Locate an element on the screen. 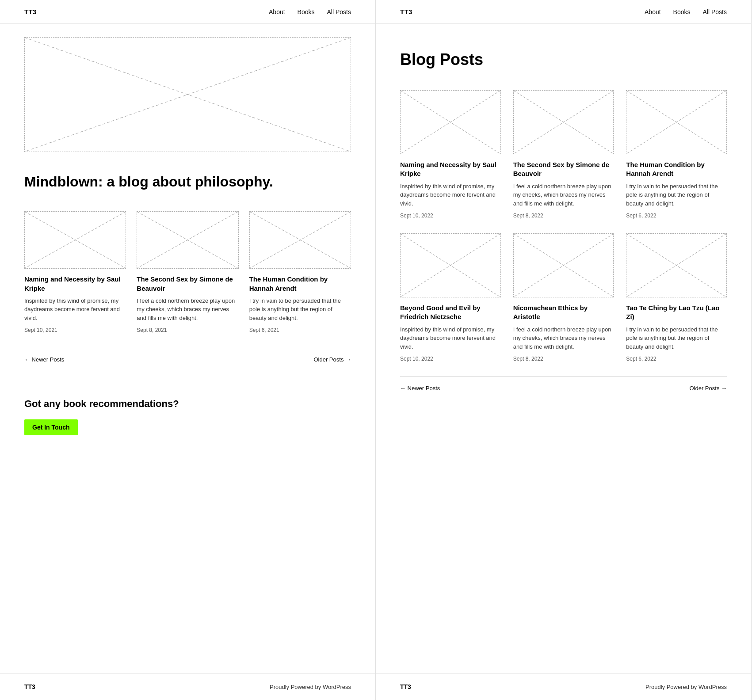  left-post-card-1: The Second Sex by Simone de Beauvoir I f… is located at coordinates (187, 272).